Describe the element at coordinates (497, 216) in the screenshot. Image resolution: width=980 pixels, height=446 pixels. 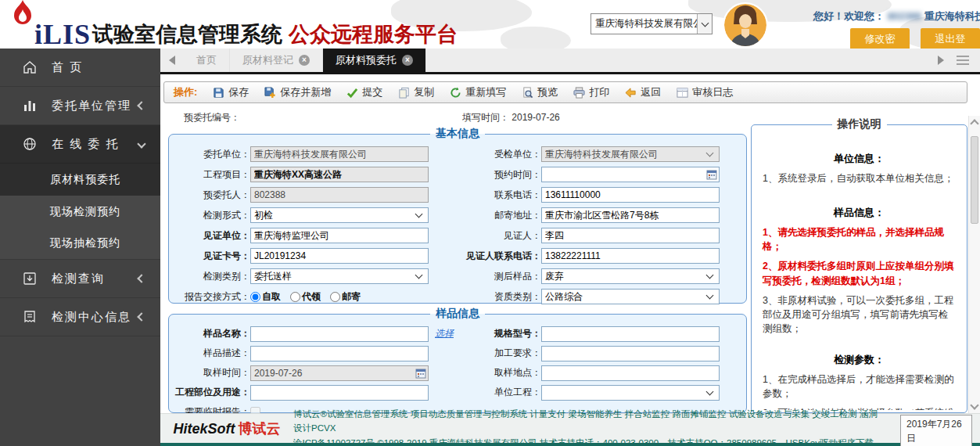
I see `mail-address-label: 邮寄地址：` at that location.